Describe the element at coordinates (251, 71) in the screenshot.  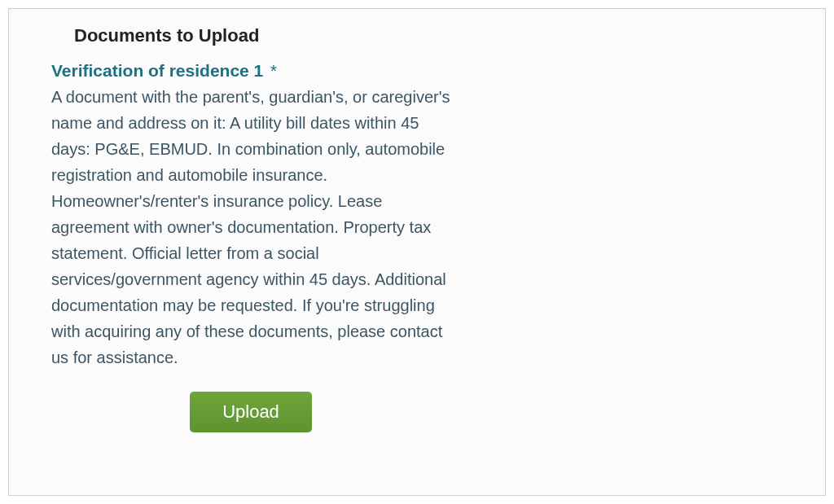
I see `field-label-row: Verification of residence 1 *` at that location.